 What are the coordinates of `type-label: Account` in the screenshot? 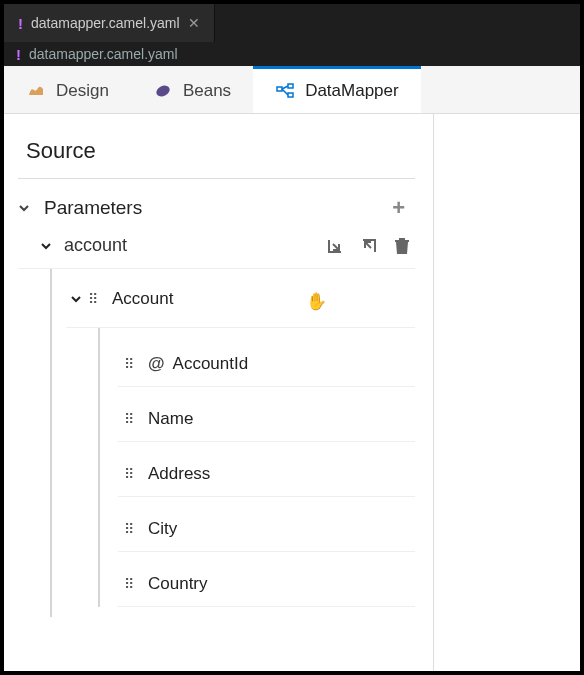 It's located at (138, 299).